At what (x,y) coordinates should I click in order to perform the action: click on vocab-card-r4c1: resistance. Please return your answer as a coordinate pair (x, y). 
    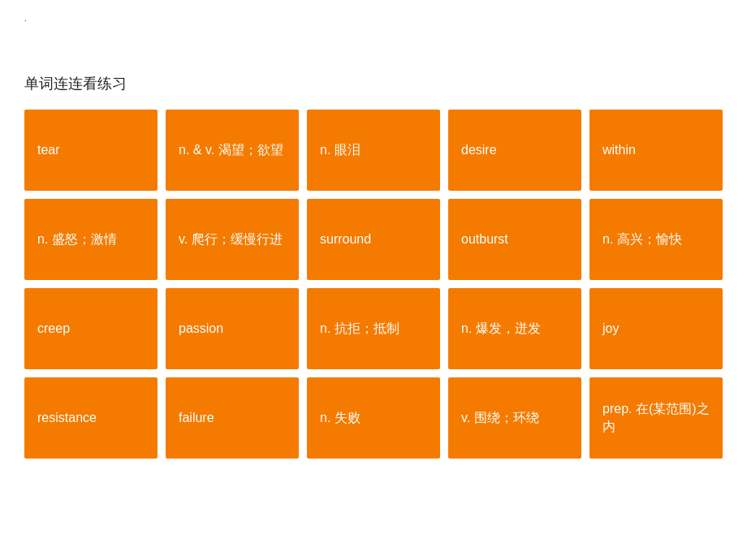
    Looking at the image, I should click on (91, 418).